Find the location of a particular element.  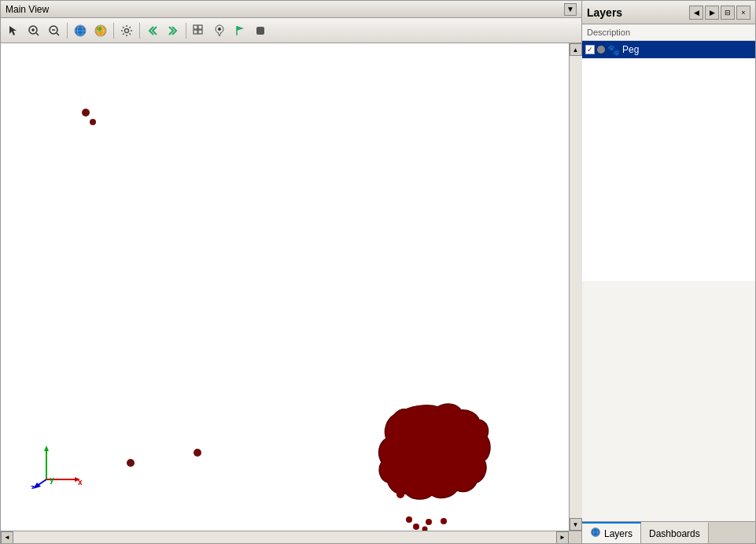

layers-title: Layers is located at coordinates (637, 13).